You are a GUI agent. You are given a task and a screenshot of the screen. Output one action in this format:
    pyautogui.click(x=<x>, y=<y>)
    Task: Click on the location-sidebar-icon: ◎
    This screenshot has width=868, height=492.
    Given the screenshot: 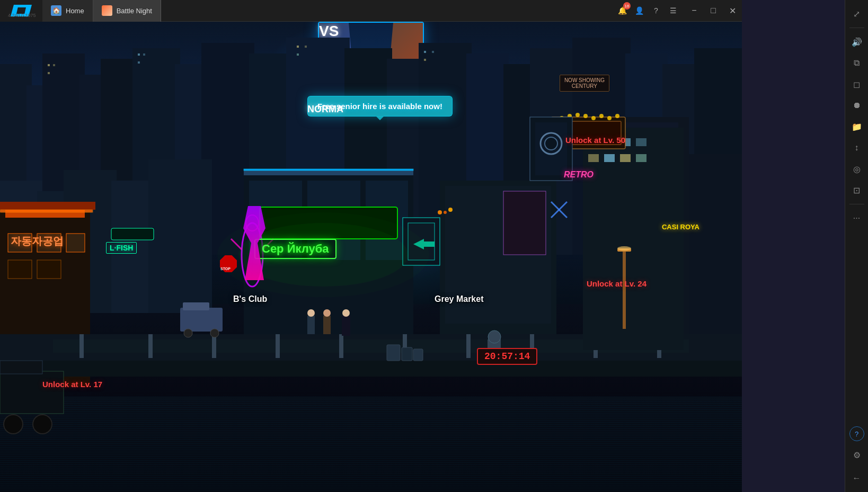 What is the action you would take?
    pyautogui.click(x=857, y=169)
    